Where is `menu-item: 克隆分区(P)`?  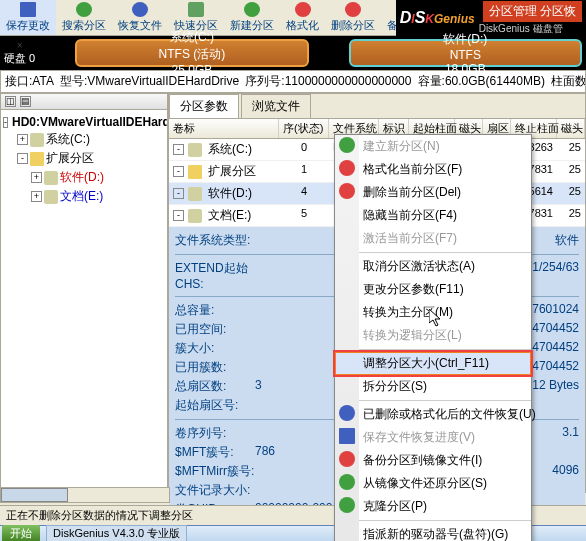 menu-item: 克隆分区(P) is located at coordinates (433, 506).